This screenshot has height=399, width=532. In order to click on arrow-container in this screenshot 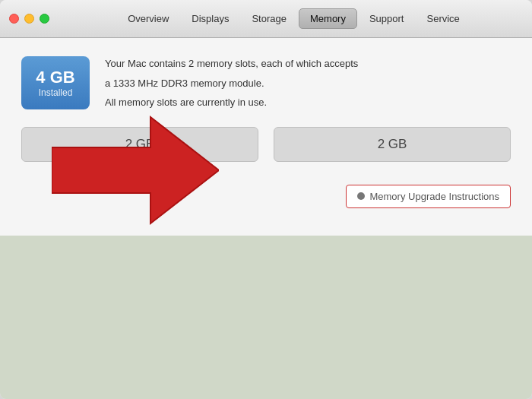, I will do `click(135, 170)`.